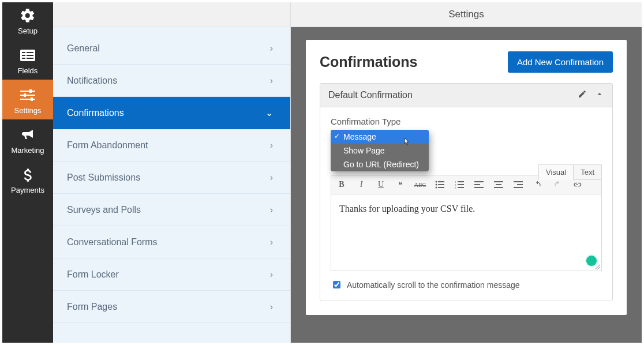 Image resolution: width=644 pixels, height=345 pixels. What do you see at coordinates (104, 210) in the screenshot?
I see `subnav-label: Surveys and Polls` at bounding box center [104, 210].